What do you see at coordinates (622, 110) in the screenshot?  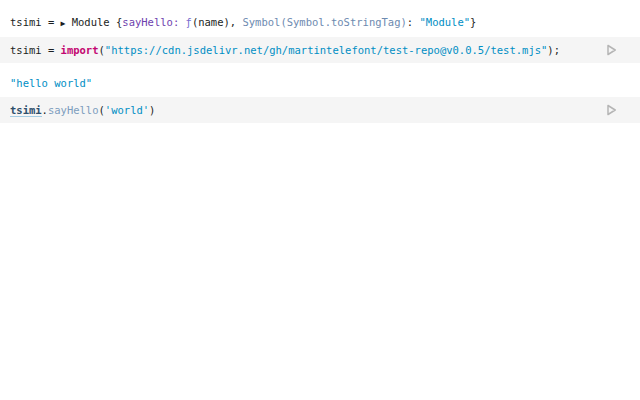 I see `play-icon` at bounding box center [622, 110].